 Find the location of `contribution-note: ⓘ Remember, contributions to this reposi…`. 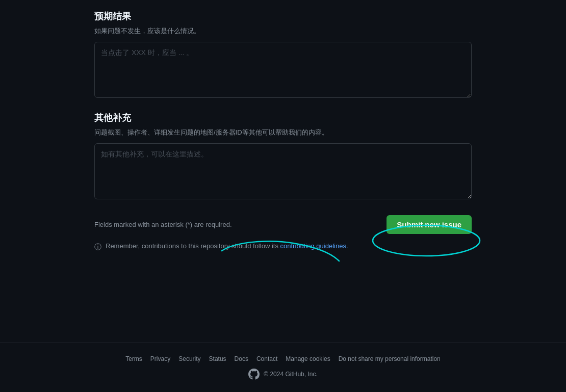

contribution-note: ⓘ Remember, contributions to this reposi… is located at coordinates (283, 247).